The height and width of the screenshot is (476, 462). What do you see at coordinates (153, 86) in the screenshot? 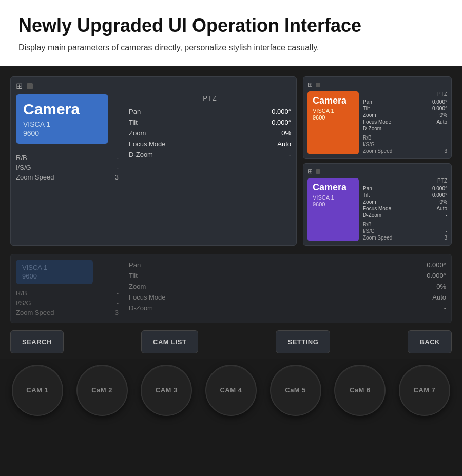
I see `panel-header: ⊞` at bounding box center [153, 86].